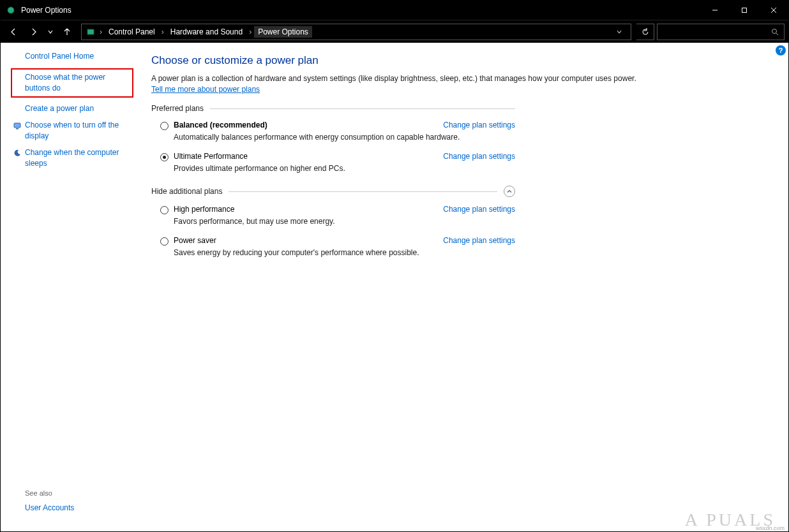 This screenshot has width=789, height=532. I want to click on breadcrumb-hardware-sound: Hardware and Sound, so click(207, 32).